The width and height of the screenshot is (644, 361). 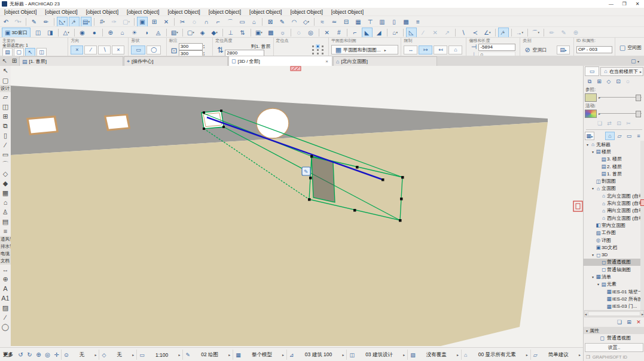 What do you see at coordinates (243, 32) in the screenshot?
I see `sort-icon: ⇅` at bounding box center [243, 32].